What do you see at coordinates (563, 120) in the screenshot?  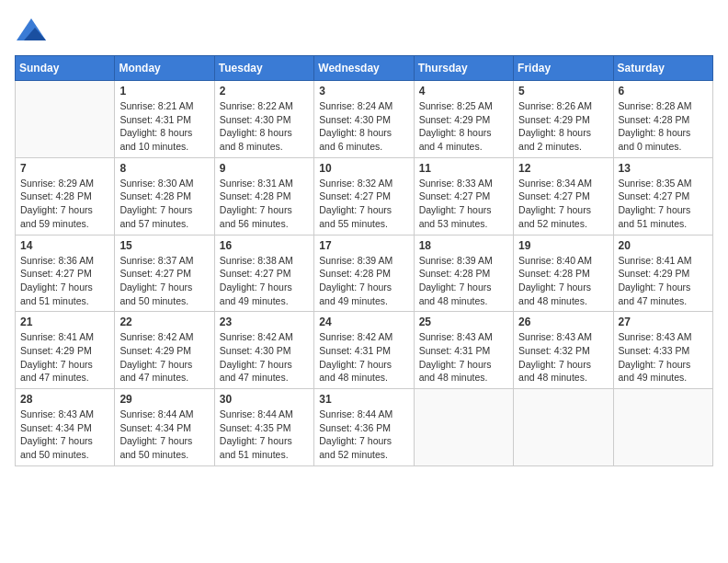 I see `calendar-cell: 5Sunrise: 8:26 AM Sunset: 4:29 PM Daylig…` at bounding box center [563, 120].